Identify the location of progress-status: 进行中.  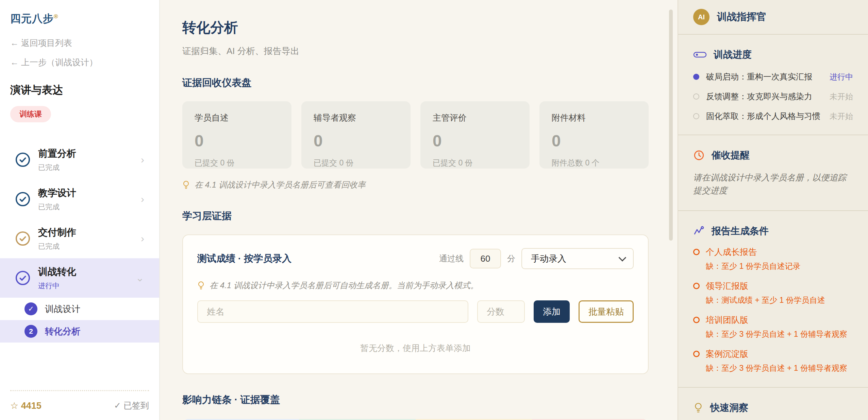
(841, 77).